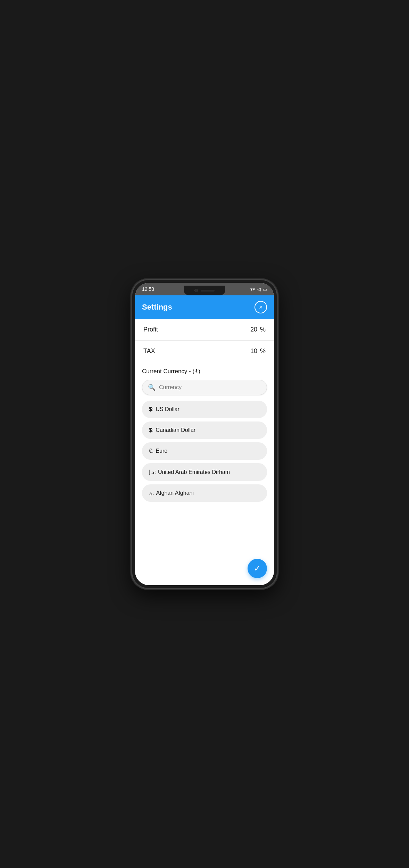 The image size is (409, 868). What do you see at coordinates (175, 493) in the screenshot?
I see `currency-name: Afghan Afghani` at bounding box center [175, 493].